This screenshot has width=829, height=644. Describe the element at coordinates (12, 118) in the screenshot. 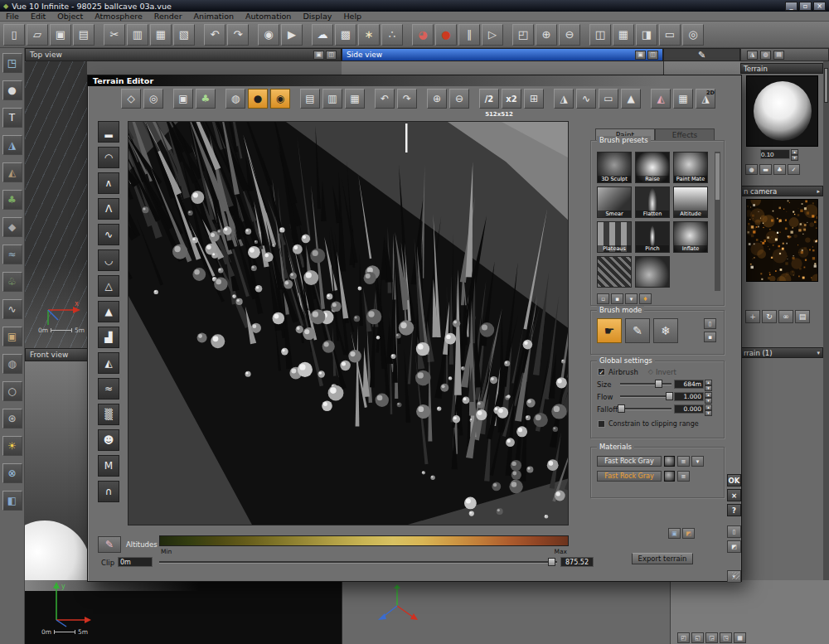

I see `text-object-icon: T` at that location.